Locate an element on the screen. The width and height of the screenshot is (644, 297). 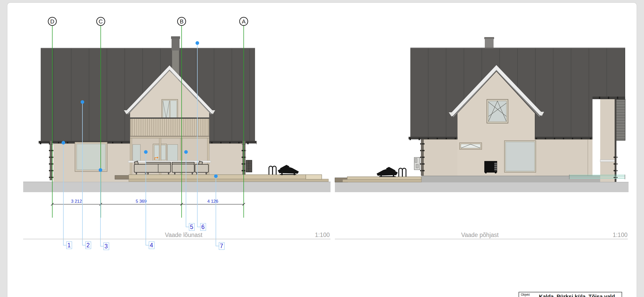
view-title-north: Vaade põhjast is located at coordinates (480, 235).